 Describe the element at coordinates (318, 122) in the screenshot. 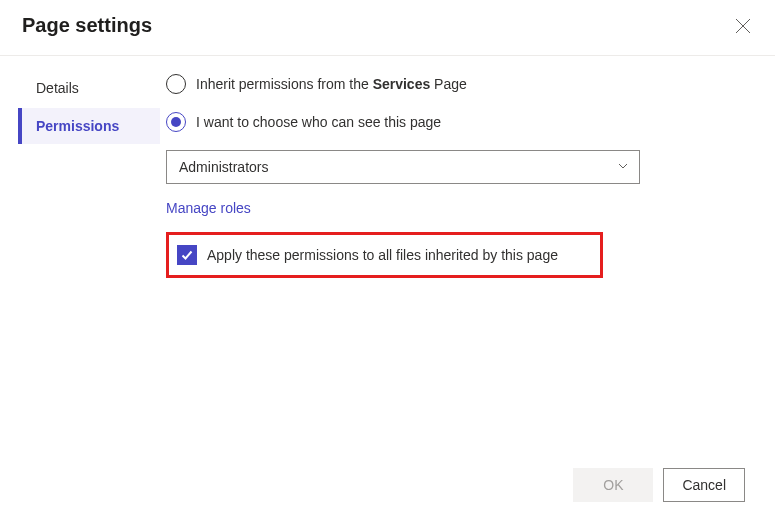

I see `radio-choose-label: I want to choose who can see this page` at that location.